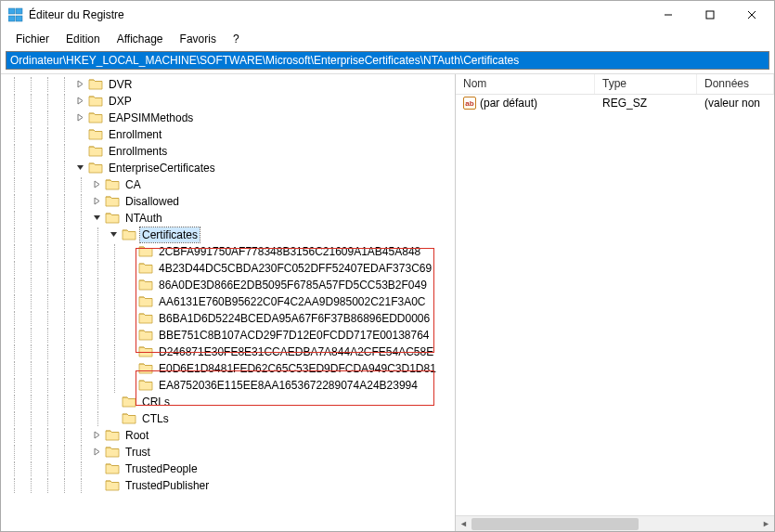  I want to click on scroll-thumb, so click(555, 524).